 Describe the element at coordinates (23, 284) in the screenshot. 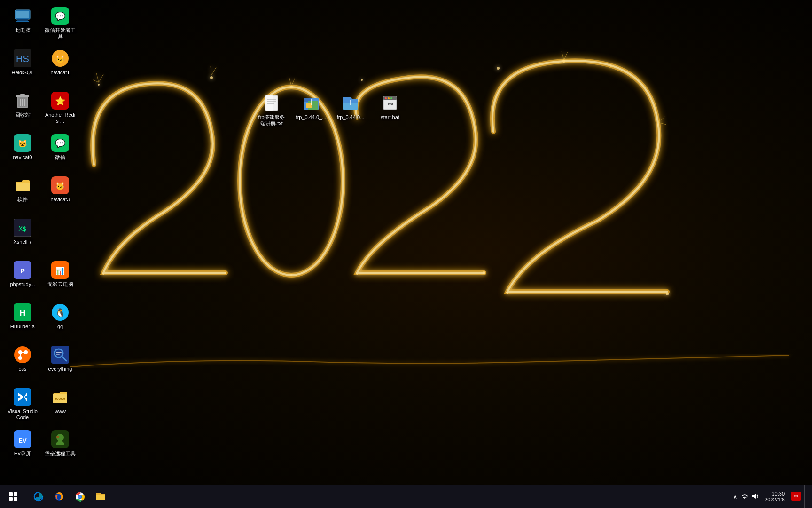

I see `icon-phpstudy-label: phpstudy...` at that location.